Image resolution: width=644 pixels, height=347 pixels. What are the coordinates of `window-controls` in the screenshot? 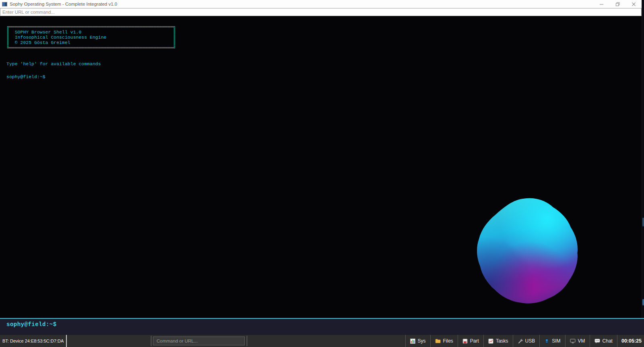 It's located at (617, 4).